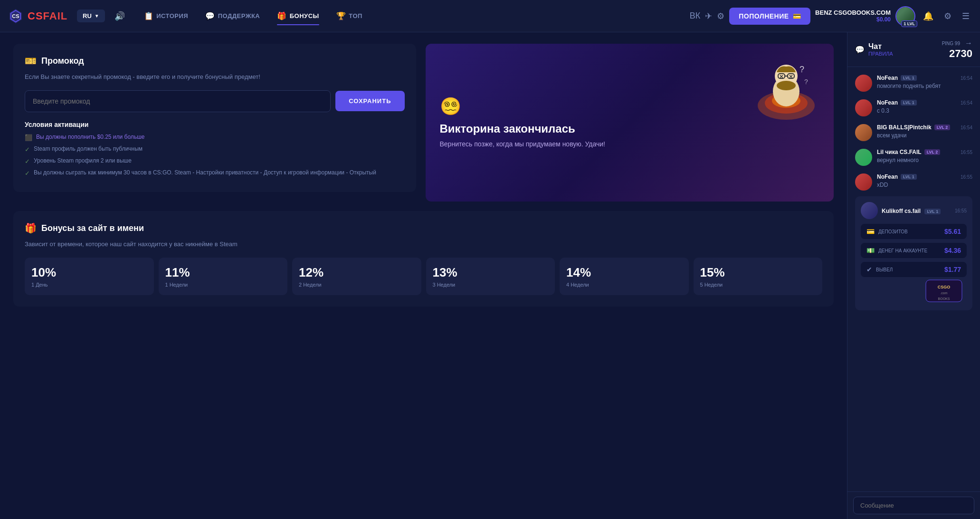  What do you see at coordinates (966, 78) in the screenshot?
I see `msg-time-1: 16:54` at bounding box center [966, 78].